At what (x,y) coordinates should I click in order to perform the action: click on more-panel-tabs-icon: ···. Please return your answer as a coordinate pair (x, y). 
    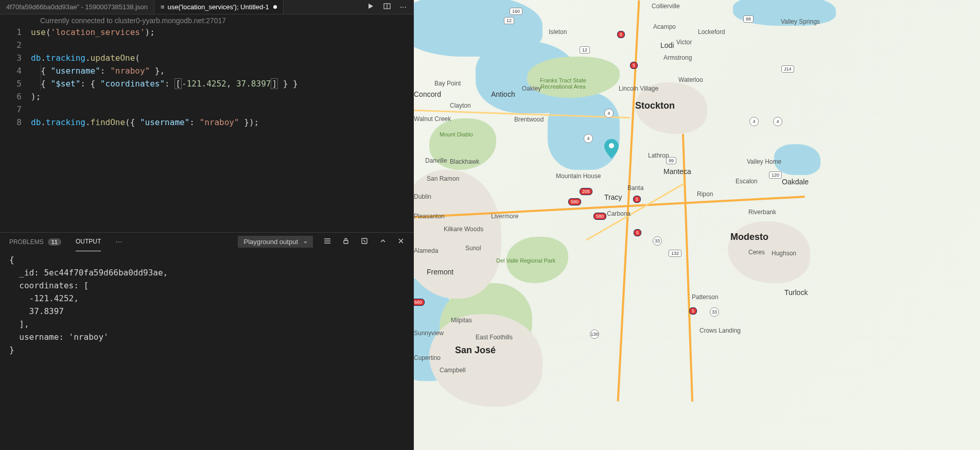
    Looking at the image, I should click on (118, 242).